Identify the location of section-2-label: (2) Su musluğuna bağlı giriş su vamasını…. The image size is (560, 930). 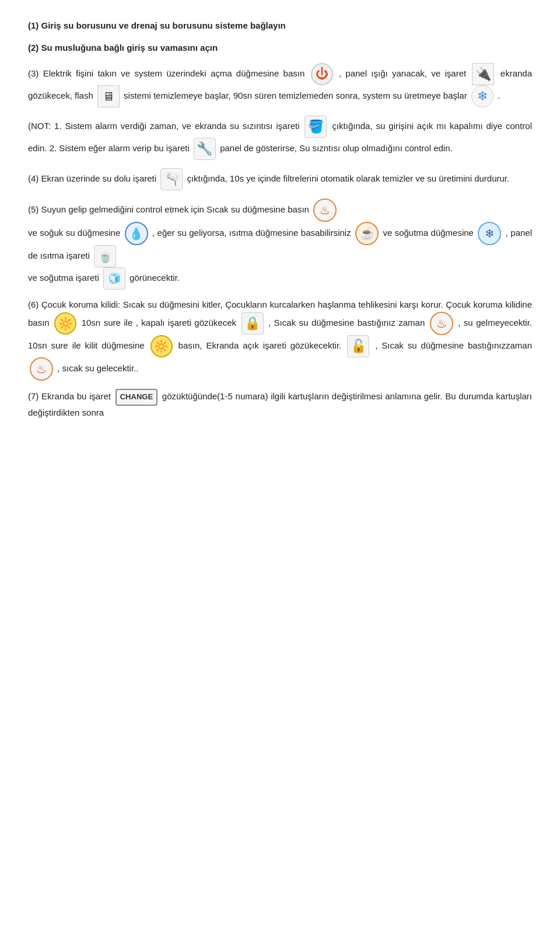
(123, 48).